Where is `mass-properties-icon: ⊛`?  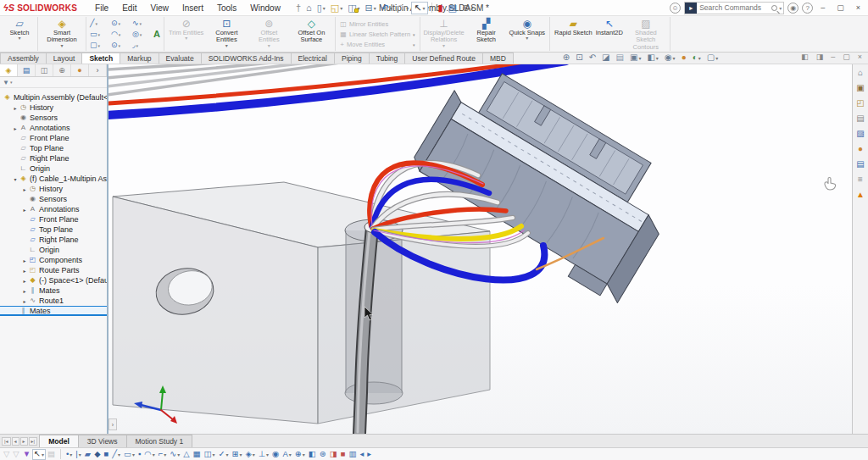 mass-properties-icon: ⊛ is located at coordinates (323, 454).